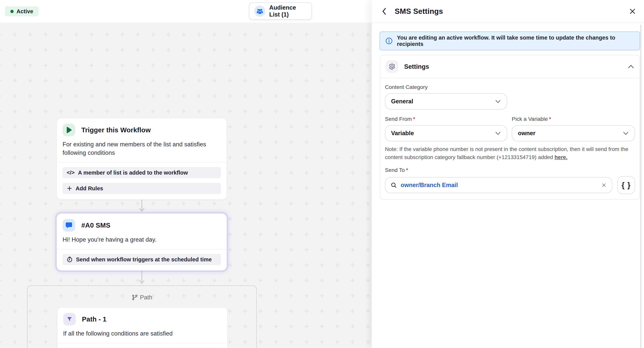 This screenshot has height=348, width=644. I want to click on trigger-icon-tile, so click(69, 130).